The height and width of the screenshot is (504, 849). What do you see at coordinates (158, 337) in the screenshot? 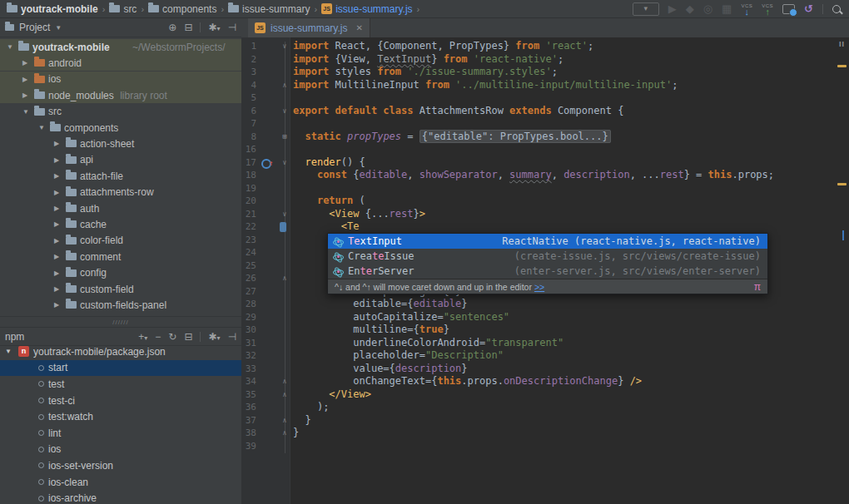
I see `remove-icon: −` at bounding box center [158, 337].